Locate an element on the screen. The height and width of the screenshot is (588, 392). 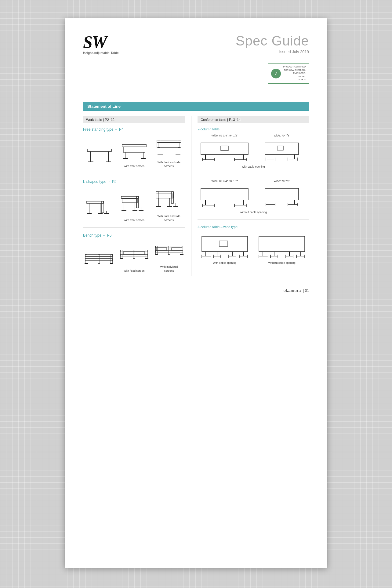
conf-item-2b is located at coordinates (282, 196).